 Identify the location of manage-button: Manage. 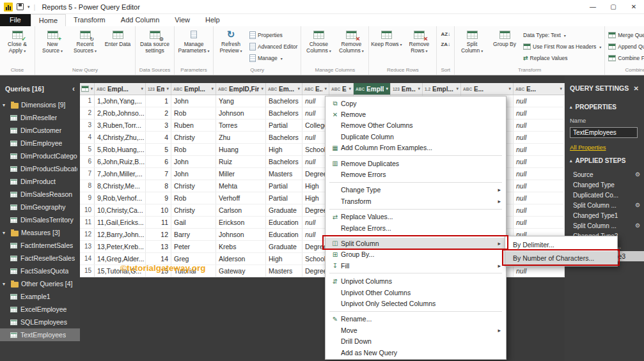
(274, 58).